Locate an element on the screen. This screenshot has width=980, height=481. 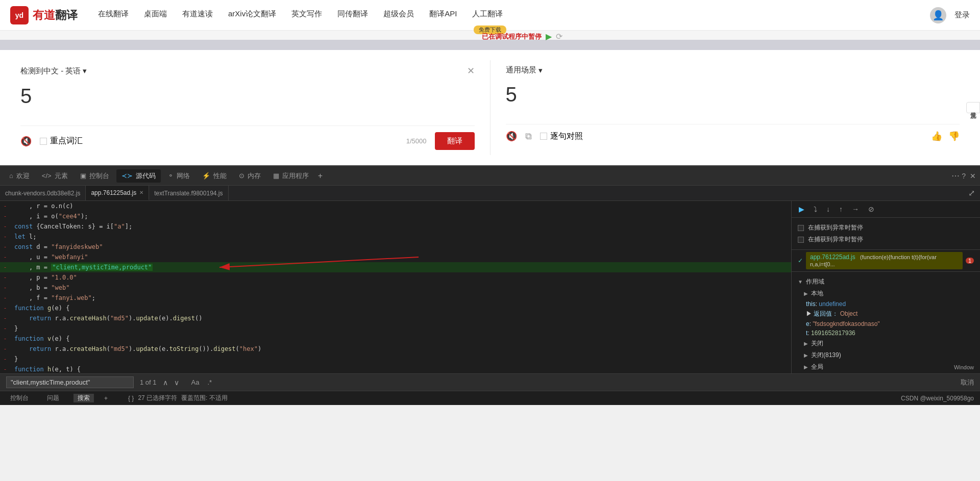
file-ref-area: app.761225ad.js (function(e){function t(… is located at coordinates (884, 261).